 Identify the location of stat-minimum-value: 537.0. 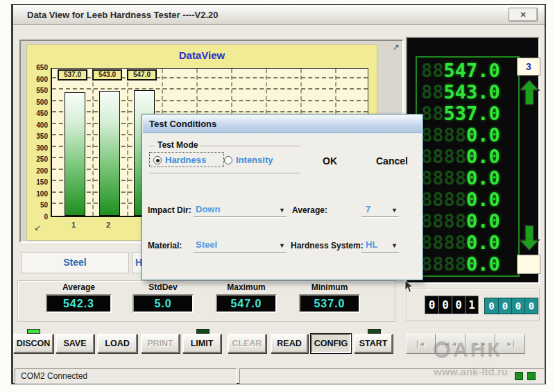
(330, 304).